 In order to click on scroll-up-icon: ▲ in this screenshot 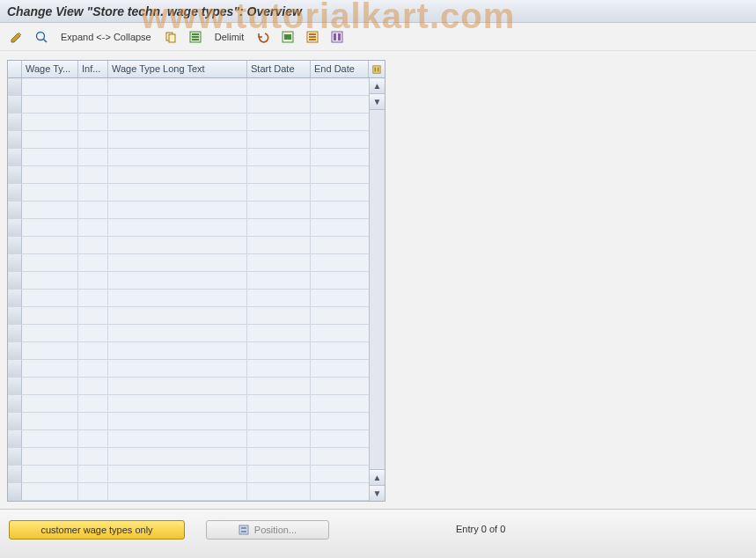, I will do `click(377, 86)`.